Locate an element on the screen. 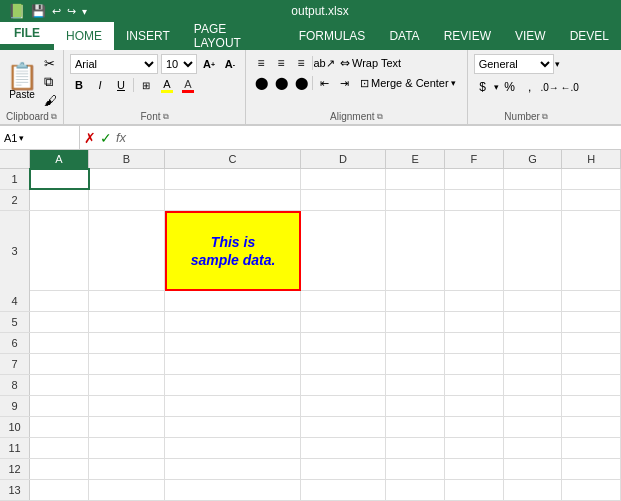 The width and height of the screenshot is (621, 501). menu-item-page-layout: PAGE LAYOUT is located at coordinates (234, 36).